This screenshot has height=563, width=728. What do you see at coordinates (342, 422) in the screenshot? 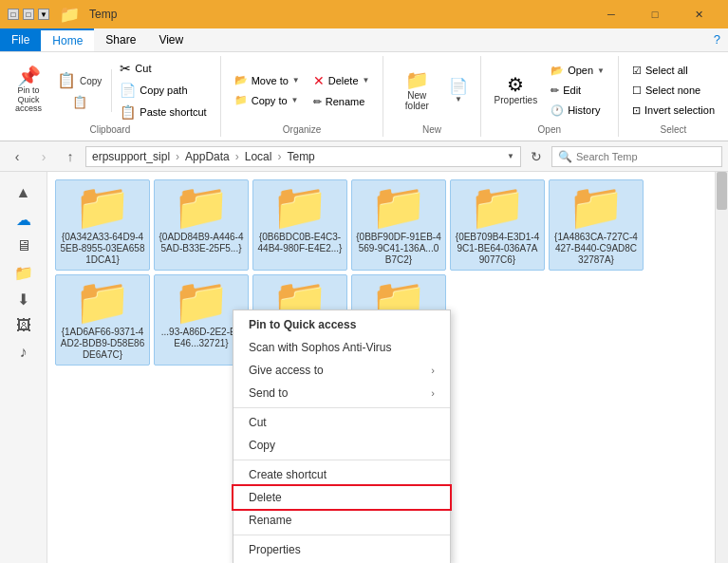
I see `ctx-cut: Cut` at bounding box center [342, 422].